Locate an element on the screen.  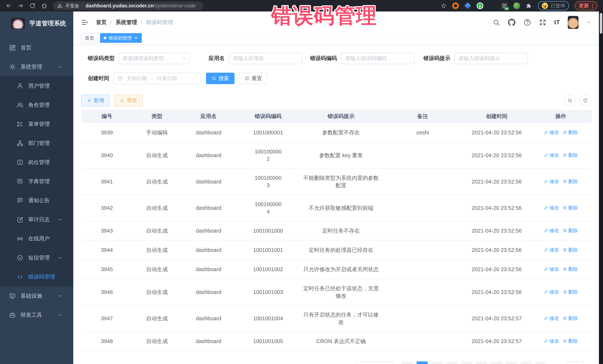
sidebar-item-audit-log: 审计日志 is located at coordinates (37, 220).